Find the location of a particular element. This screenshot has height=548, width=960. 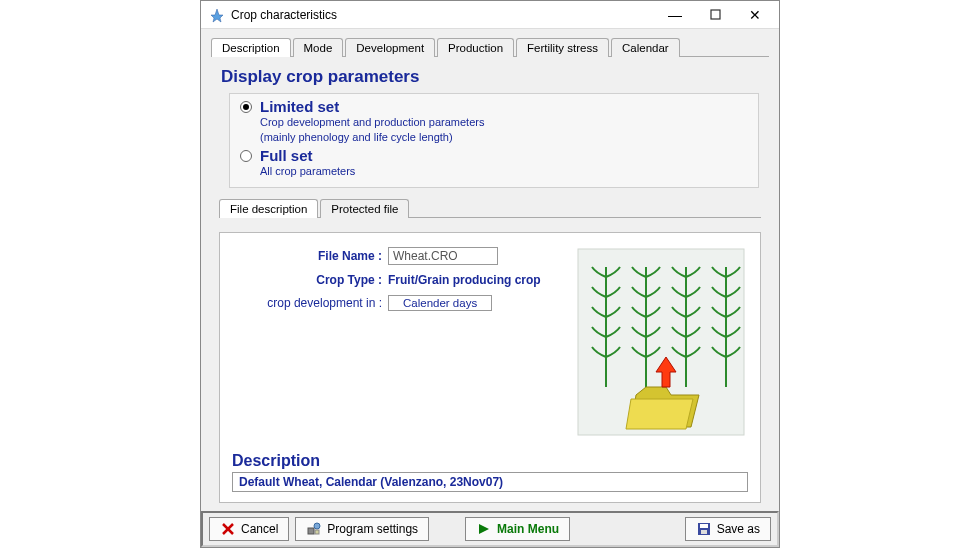

tab-mode: Mode is located at coordinates (318, 48).